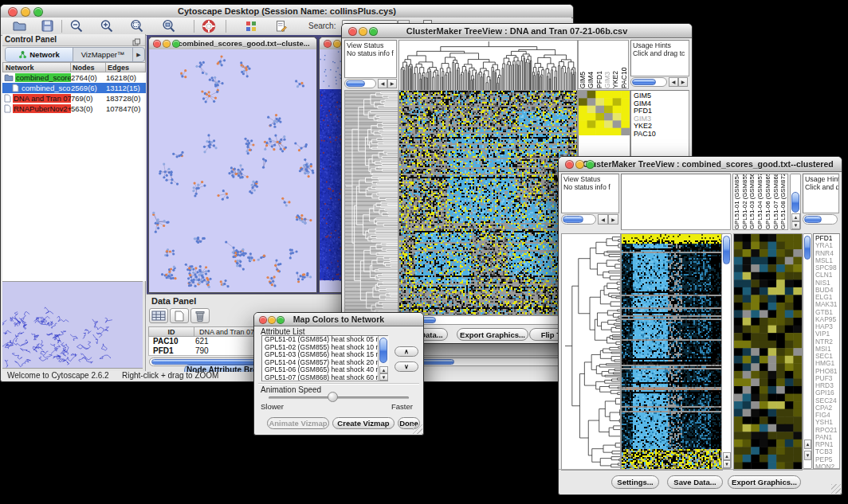 The width and height of the screenshot is (848, 504). What do you see at coordinates (325, 370) in the screenshot?
I see `attribute-list-item: GPL51-06 (GSM865) heat shock 40 min` at bounding box center [325, 370].